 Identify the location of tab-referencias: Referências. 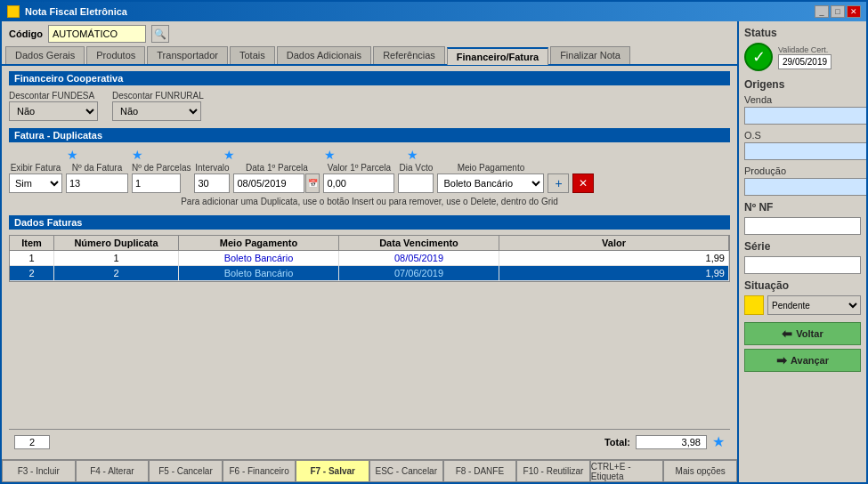
(410, 55).